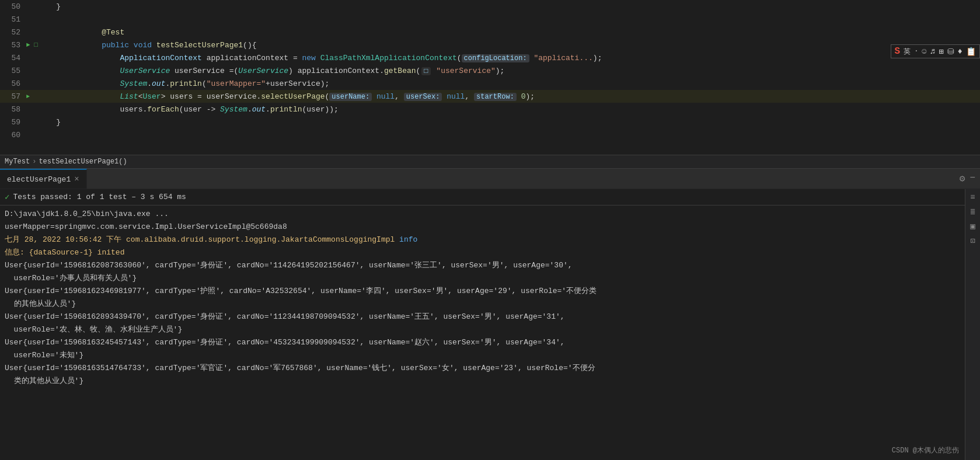 The width and height of the screenshot is (980, 460). What do you see at coordinates (13, 20) in the screenshot?
I see `line-num-51: 51` at bounding box center [13, 20].